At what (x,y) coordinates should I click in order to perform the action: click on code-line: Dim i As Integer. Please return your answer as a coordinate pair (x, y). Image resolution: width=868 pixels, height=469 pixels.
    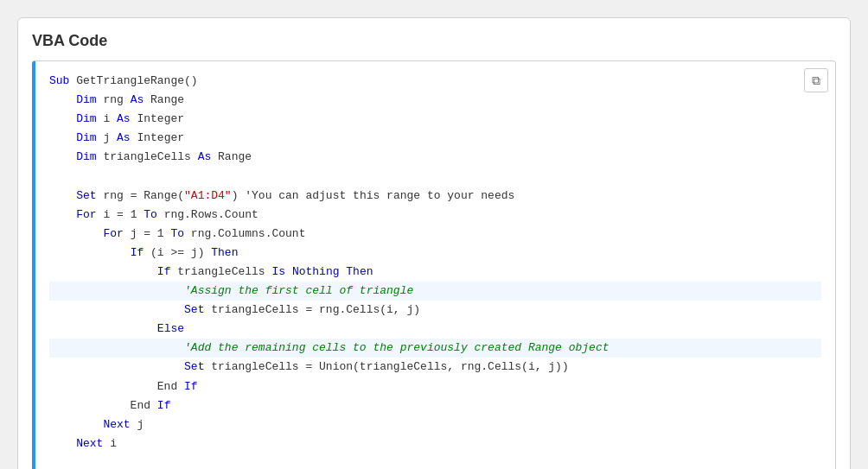
    Looking at the image, I should click on (436, 119).